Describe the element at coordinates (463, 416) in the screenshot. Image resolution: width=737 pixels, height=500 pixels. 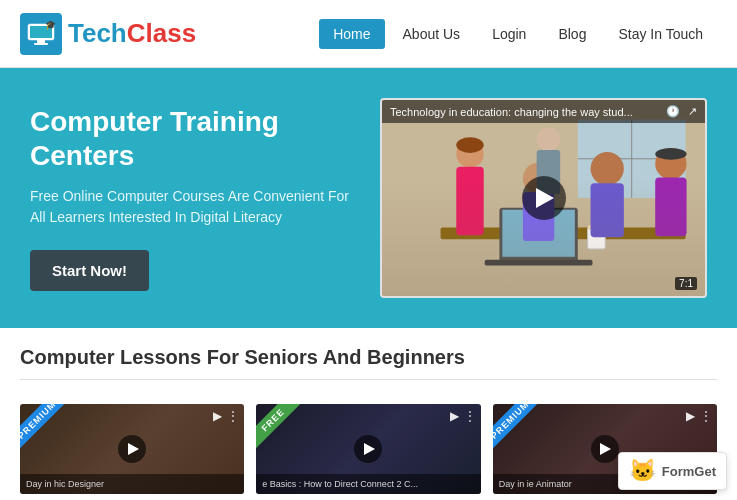
I see `card-2-controls: ▶ ⋮` at that location.